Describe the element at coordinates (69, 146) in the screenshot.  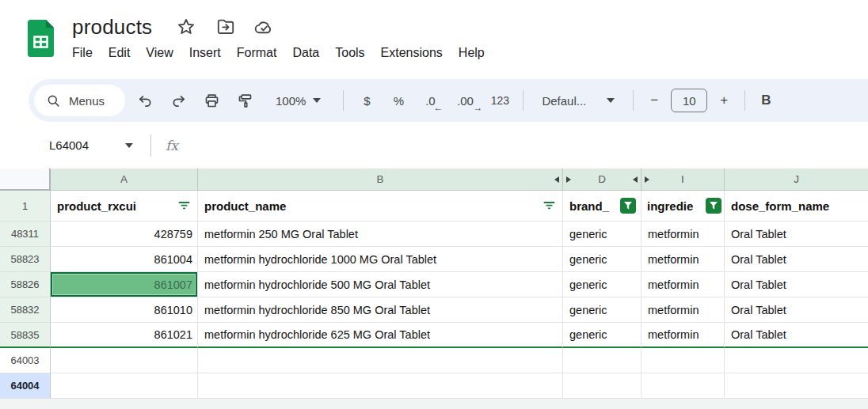
I see `name-box-value: L64004` at that location.